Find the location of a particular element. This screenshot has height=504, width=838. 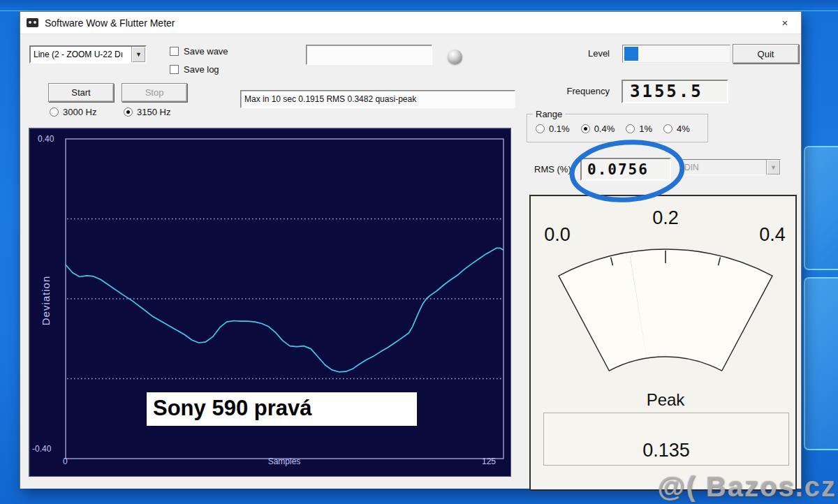

range-radio-4: 4% is located at coordinates (677, 128).